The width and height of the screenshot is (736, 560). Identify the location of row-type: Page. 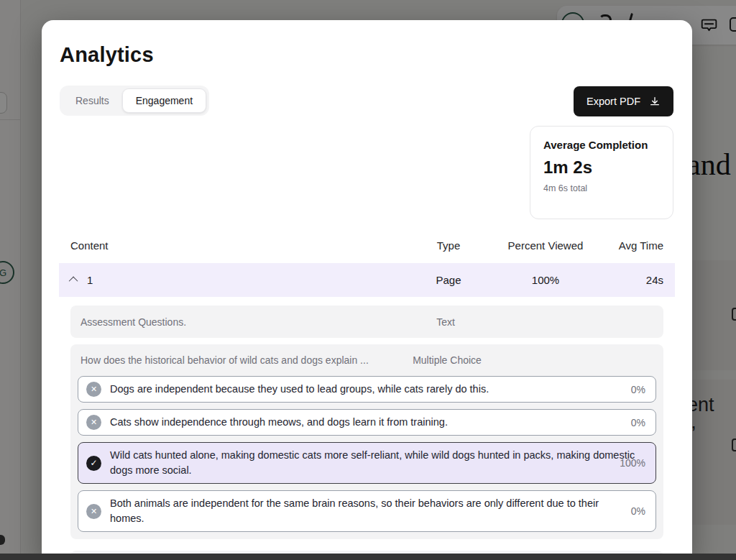
(448, 280).